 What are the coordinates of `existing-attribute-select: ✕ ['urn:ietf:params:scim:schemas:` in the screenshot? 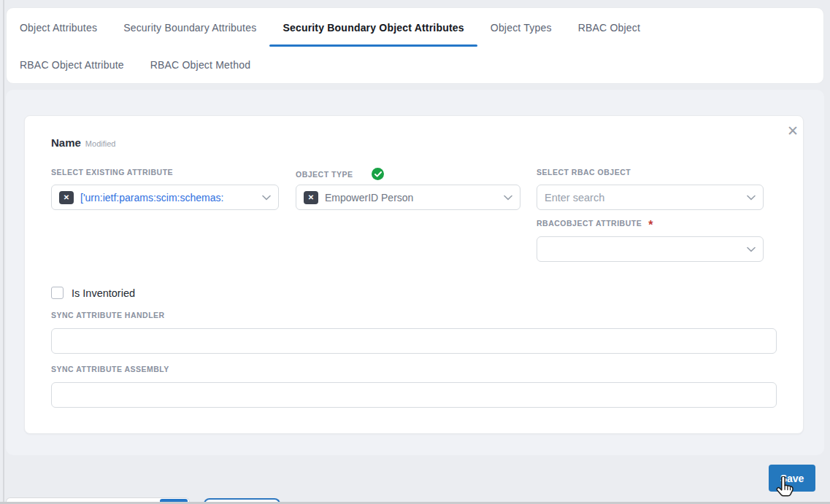 It's located at (165, 197).